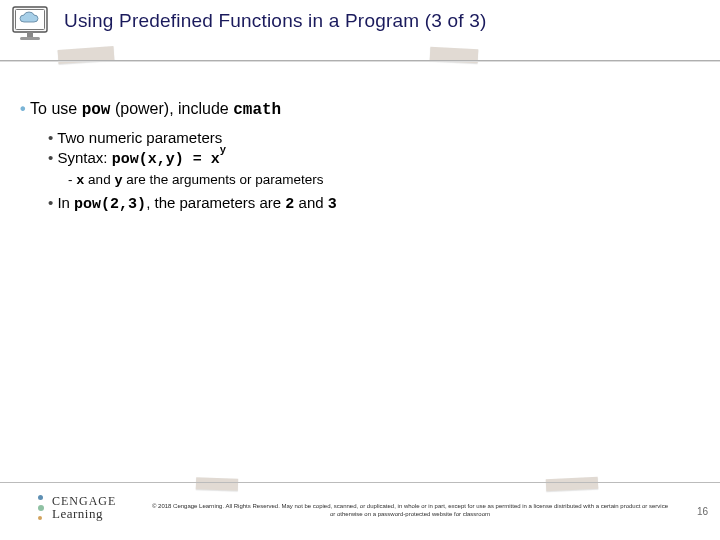 This screenshot has height=540, width=720. What do you see at coordinates (332, 204) in the screenshot?
I see `code-3: 3` at bounding box center [332, 204].